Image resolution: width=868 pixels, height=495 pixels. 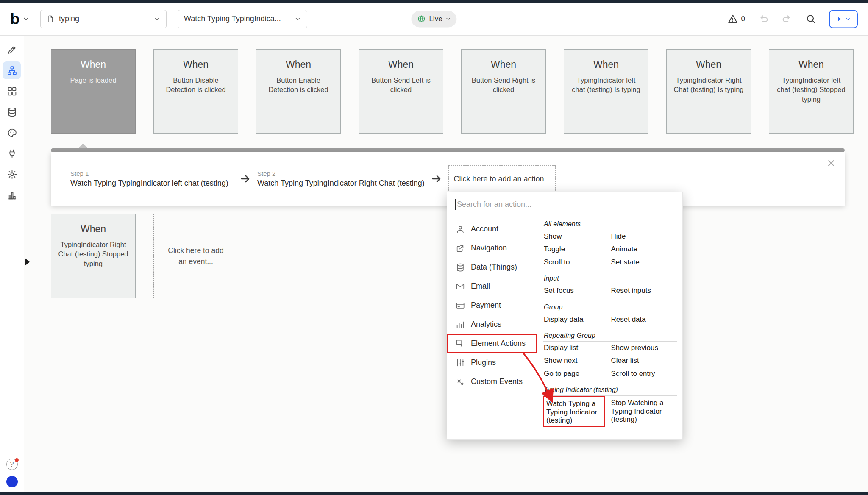 What do you see at coordinates (460, 267) in the screenshot?
I see `database-icon` at bounding box center [460, 267].